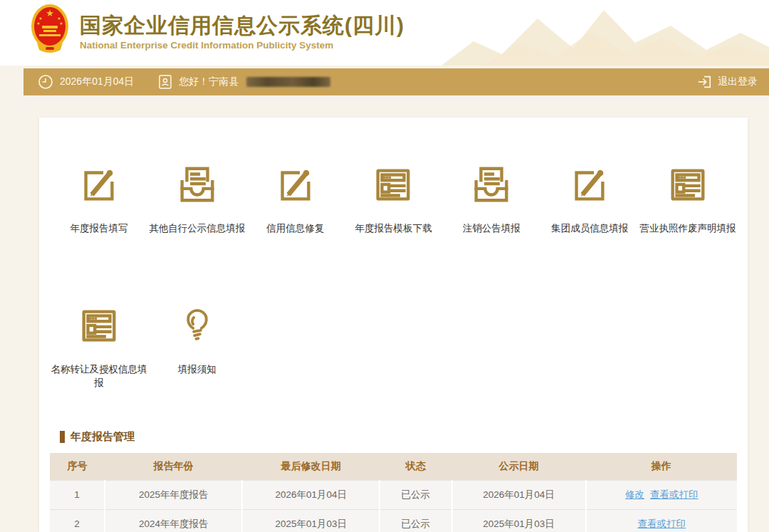 This screenshot has width=769, height=532. I want to click on cell-year: 2024年年度报告, so click(174, 521).